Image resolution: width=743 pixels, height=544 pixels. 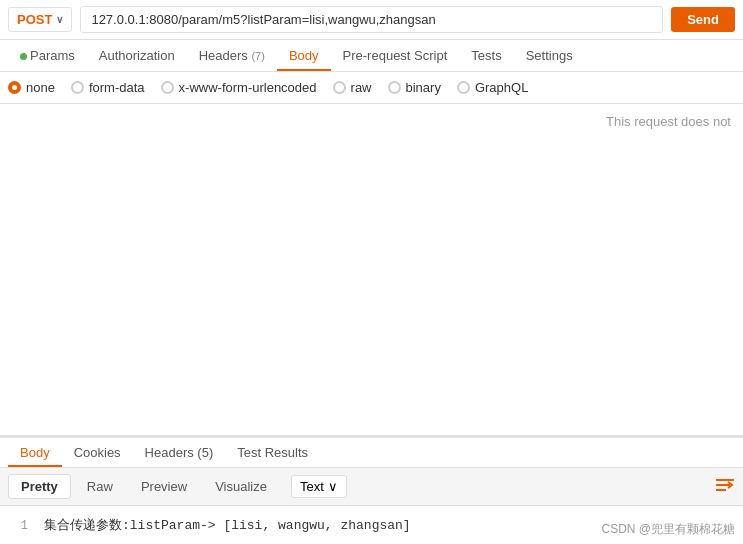 What do you see at coordinates (394, 88) in the screenshot?
I see `radio-circle-binary` at bounding box center [394, 88].